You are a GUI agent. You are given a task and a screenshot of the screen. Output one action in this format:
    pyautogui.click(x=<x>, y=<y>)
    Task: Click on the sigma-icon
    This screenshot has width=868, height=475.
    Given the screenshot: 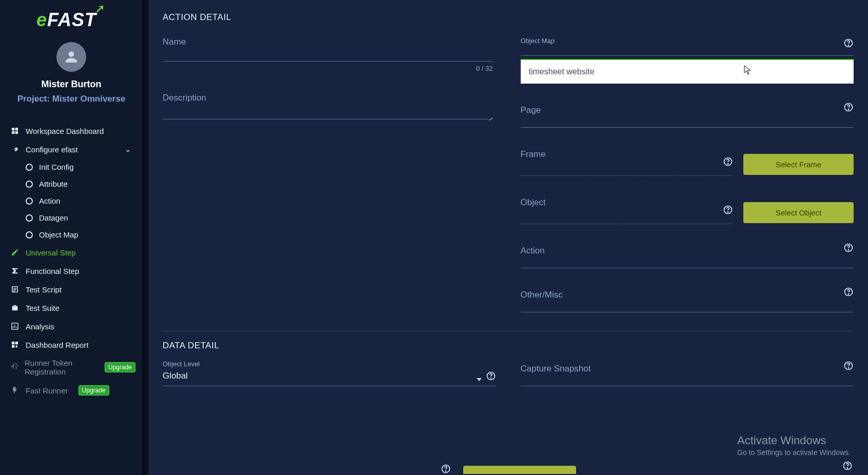 What is the action you would take?
    pyautogui.click(x=15, y=271)
    